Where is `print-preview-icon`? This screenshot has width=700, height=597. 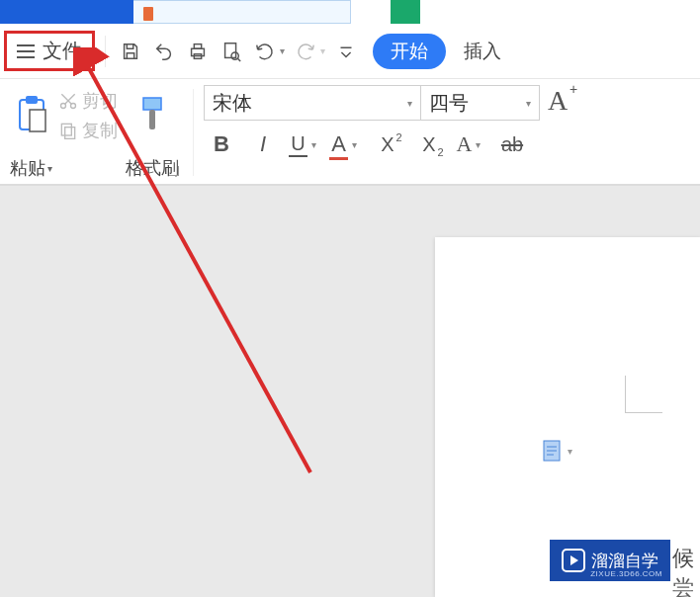 print-preview-icon is located at coordinates (231, 51).